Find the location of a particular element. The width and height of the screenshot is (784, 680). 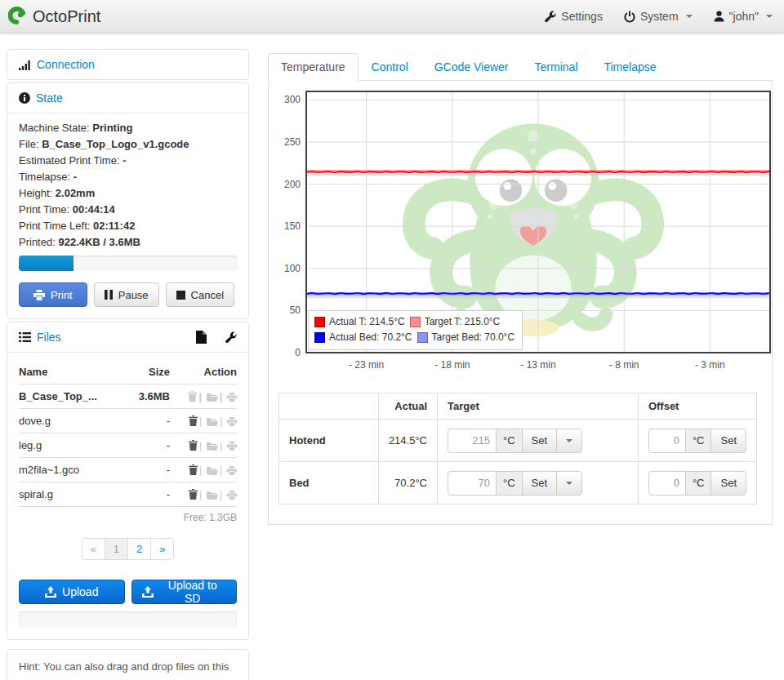

files-col-name: Name is located at coordinates (75, 372).